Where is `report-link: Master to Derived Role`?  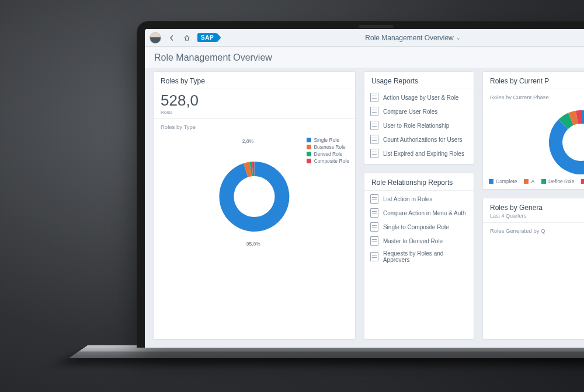 report-link: Master to Derived Role is located at coordinates (419, 241).